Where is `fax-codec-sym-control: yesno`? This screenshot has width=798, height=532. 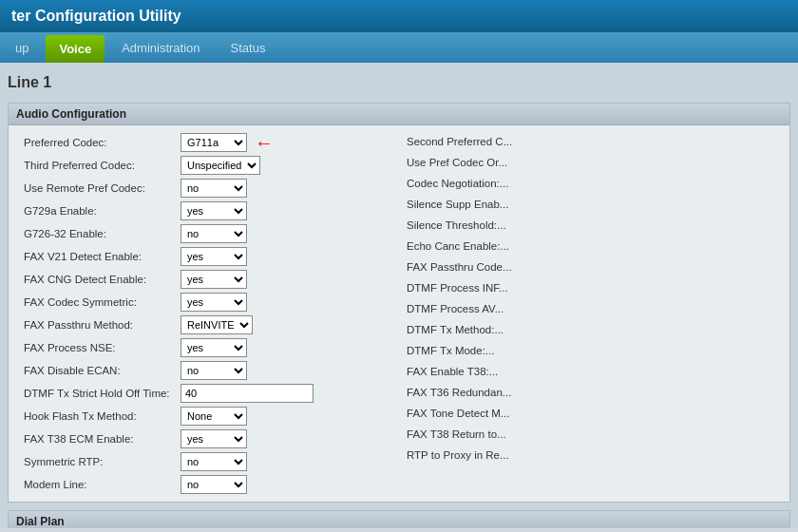 fax-codec-sym-control: yesno is located at coordinates (214, 302).